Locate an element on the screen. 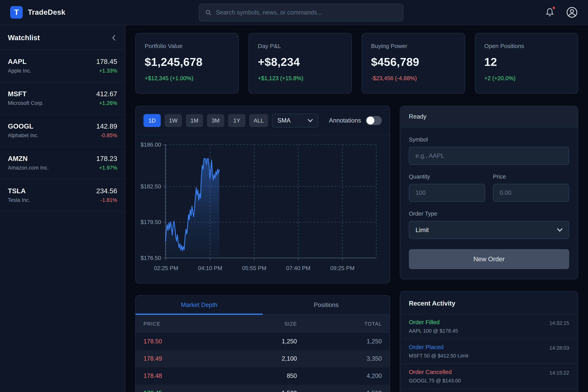 The width and height of the screenshot is (588, 392). global-search is located at coordinates (301, 12).